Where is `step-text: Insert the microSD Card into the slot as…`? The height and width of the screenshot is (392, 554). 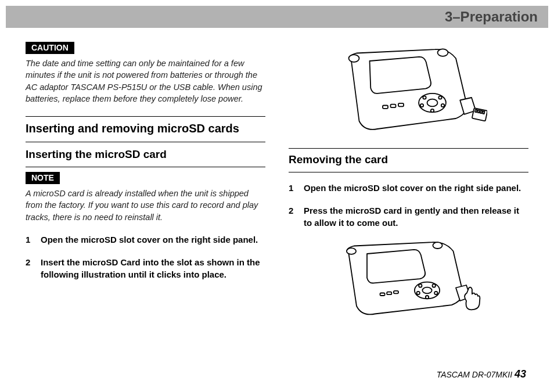 step-text: Insert the microSD Card into the slot as… is located at coordinates (153, 268).